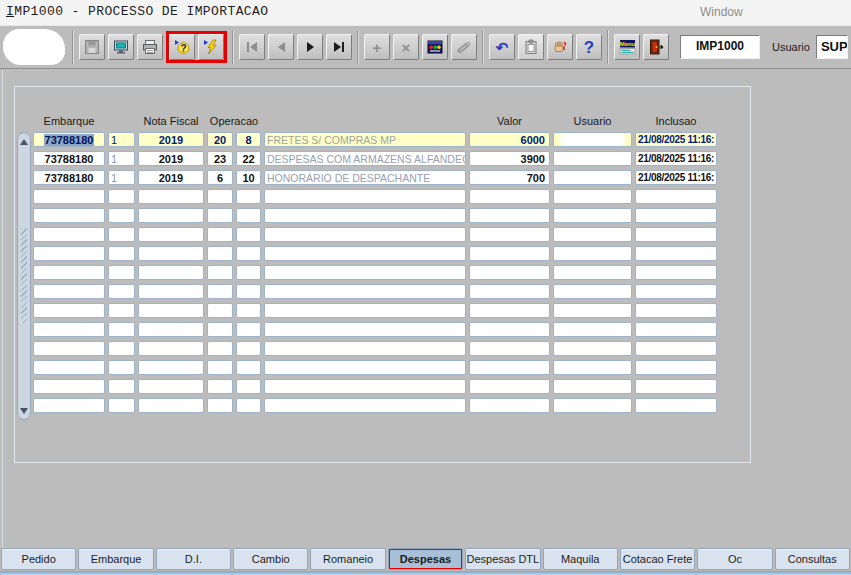  I want to click on tab-pedido: Pedido, so click(38, 559).